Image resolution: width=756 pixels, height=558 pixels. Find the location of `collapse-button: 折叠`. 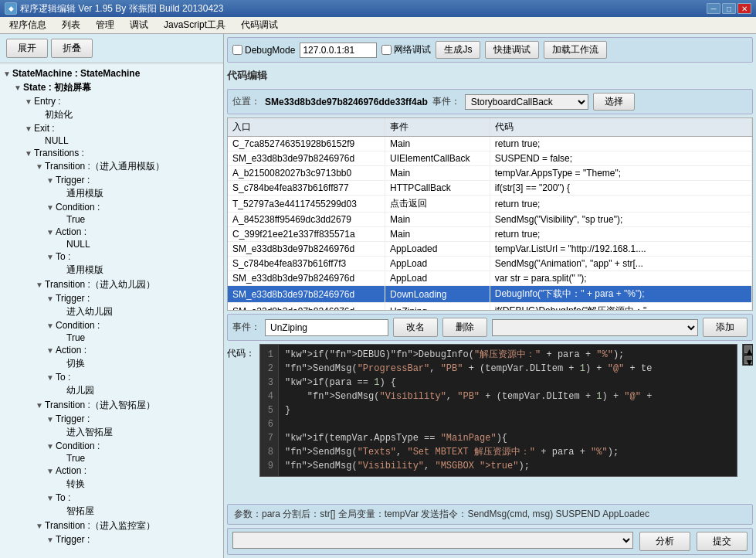

collapse-button: 折叠 is located at coordinates (72, 48).